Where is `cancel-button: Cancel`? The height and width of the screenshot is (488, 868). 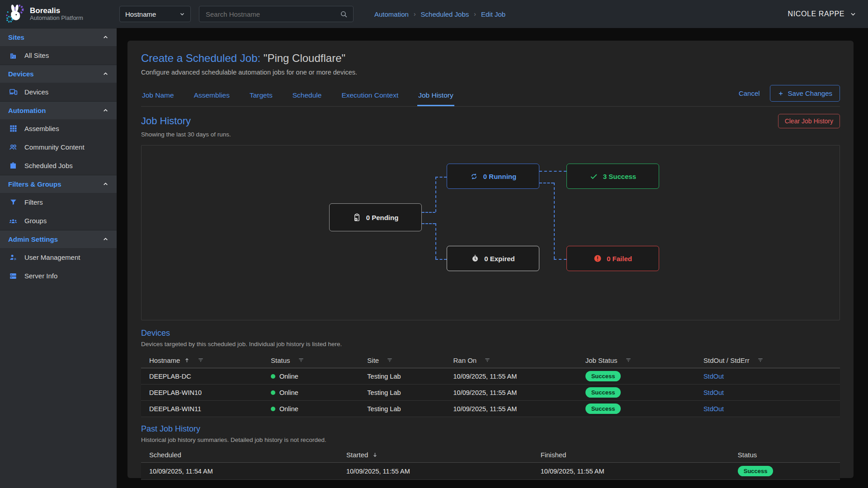 cancel-button: Cancel is located at coordinates (750, 93).